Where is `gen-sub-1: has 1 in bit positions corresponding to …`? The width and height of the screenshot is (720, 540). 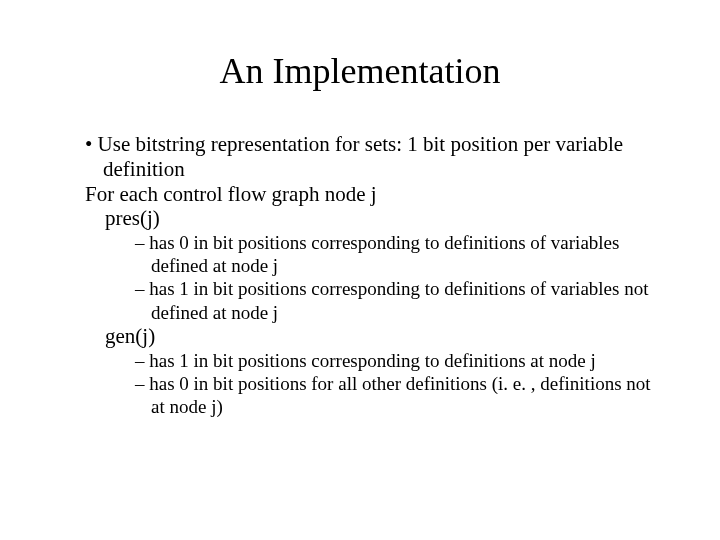 gen-sub-1: has 1 in bit positions corresponding to … is located at coordinates (400, 360).